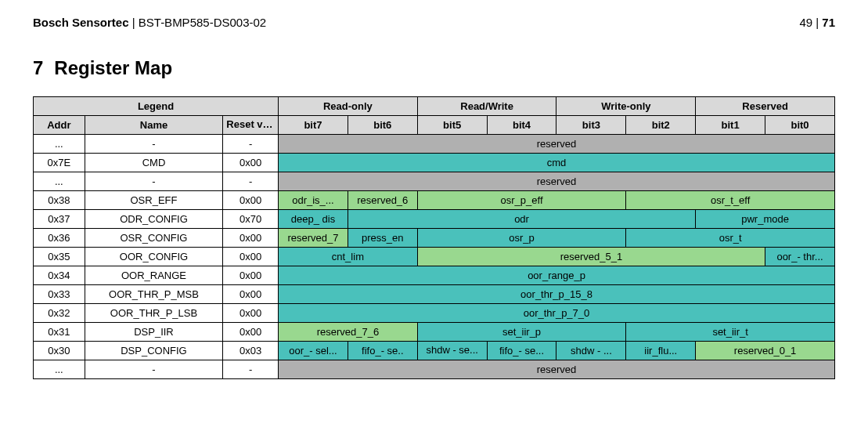 This screenshot has height=438, width=868. Describe the element at coordinates (250, 219) in the screenshot. I see `reset: 0x70` at that location.